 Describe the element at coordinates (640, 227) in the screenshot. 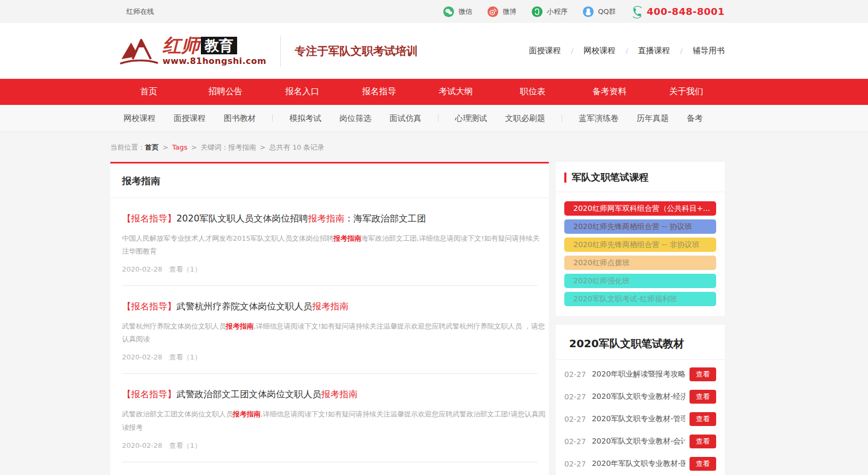

I see `course-button: 2020红师先锋两栖组合营 -- 协议班` at that location.